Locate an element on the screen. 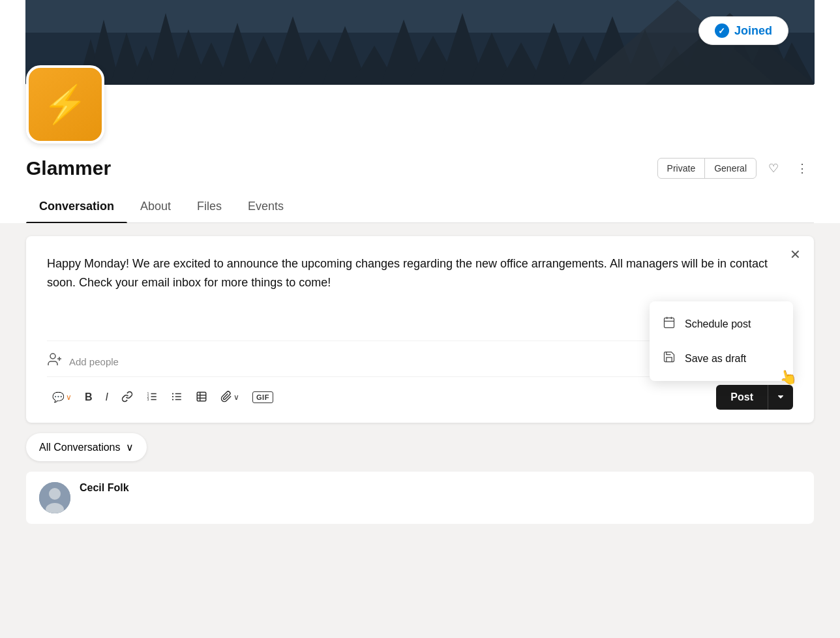 The width and height of the screenshot is (840, 638). bold-label: B is located at coordinates (89, 397).